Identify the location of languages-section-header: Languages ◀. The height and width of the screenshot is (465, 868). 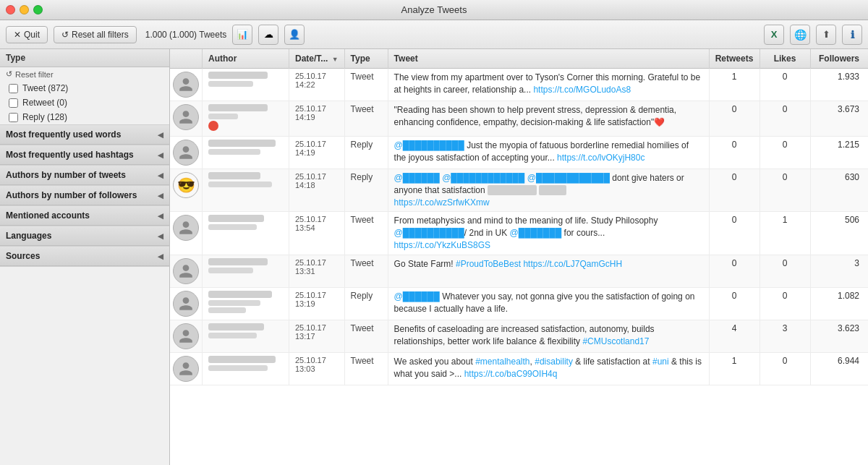
(85, 236).